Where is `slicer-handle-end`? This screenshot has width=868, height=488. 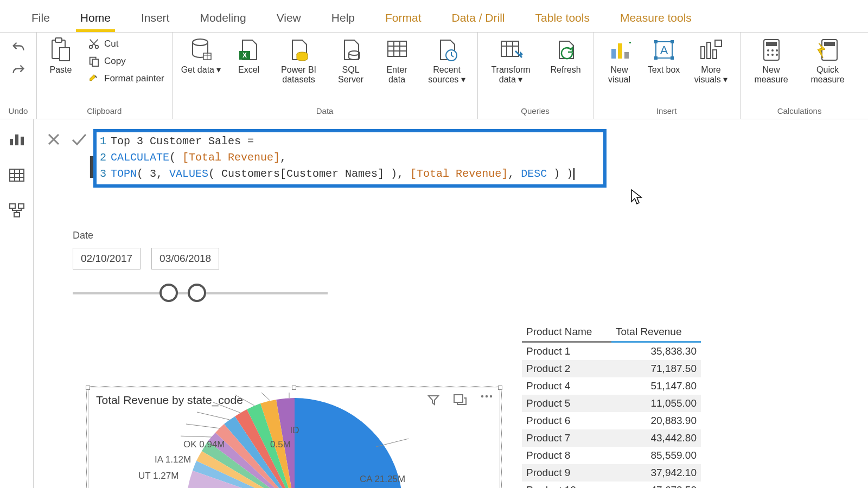
slicer-handle-end is located at coordinates (197, 293).